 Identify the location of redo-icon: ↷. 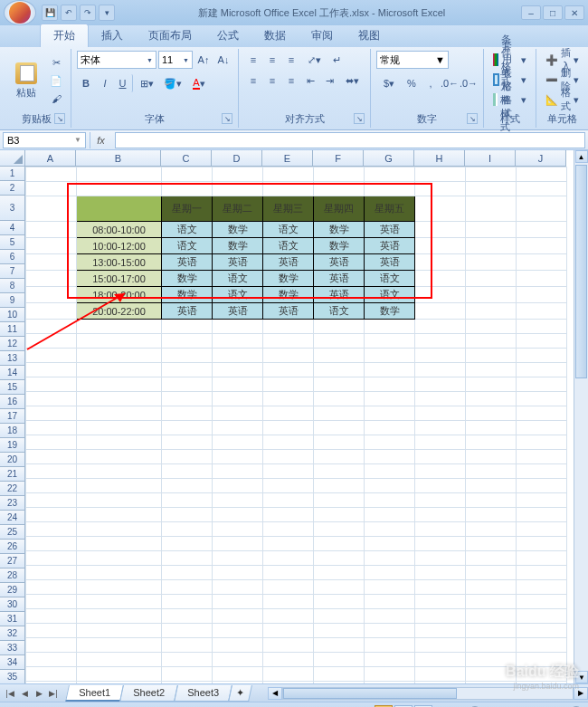
(88, 13).